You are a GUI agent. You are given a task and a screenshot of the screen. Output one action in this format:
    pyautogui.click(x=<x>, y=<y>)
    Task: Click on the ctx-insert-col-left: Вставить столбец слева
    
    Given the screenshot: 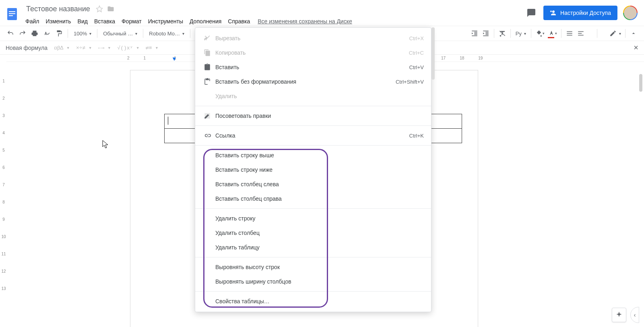 What is the action you would take?
    pyautogui.click(x=313, y=184)
    